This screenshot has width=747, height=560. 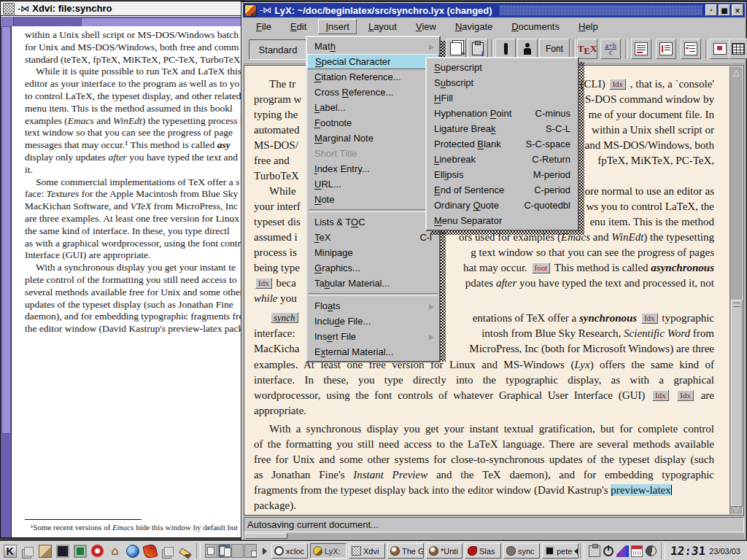 I want to click on footnote-inset-button: foot, so click(x=541, y=268).